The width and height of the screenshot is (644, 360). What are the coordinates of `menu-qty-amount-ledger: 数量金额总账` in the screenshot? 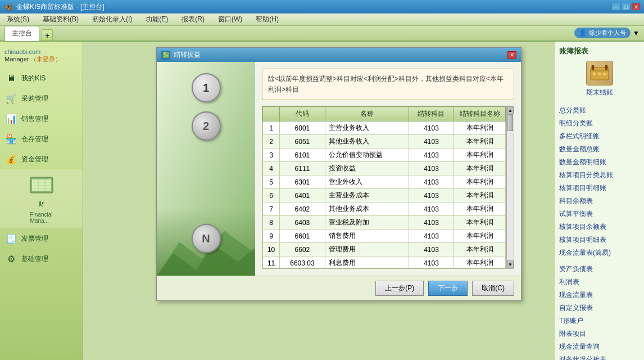 It's located at (599, 150).